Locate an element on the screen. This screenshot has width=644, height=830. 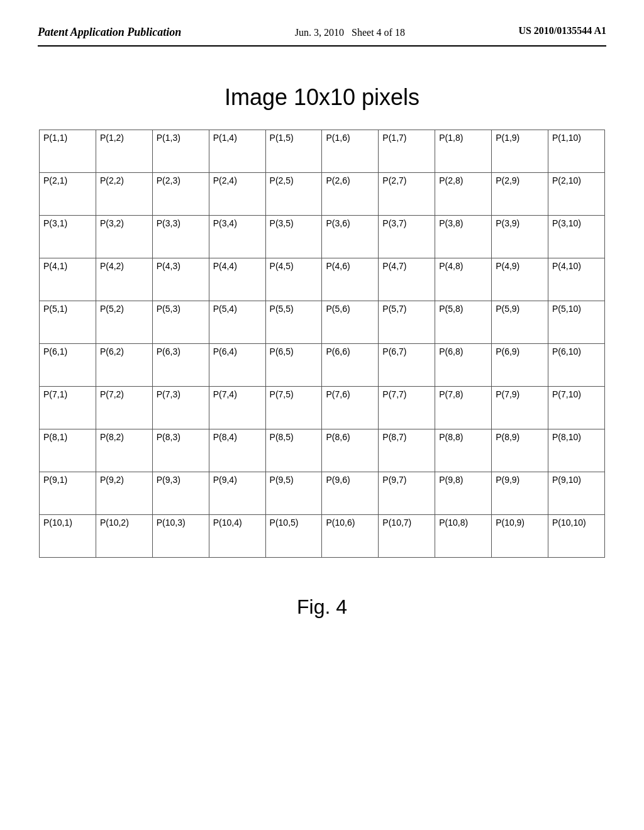
table-row: P(9,1)P(9,2)P(9,3)P(9,4)P(9,5)P(9,6)P(9,… is located at coordinates (322, 494).